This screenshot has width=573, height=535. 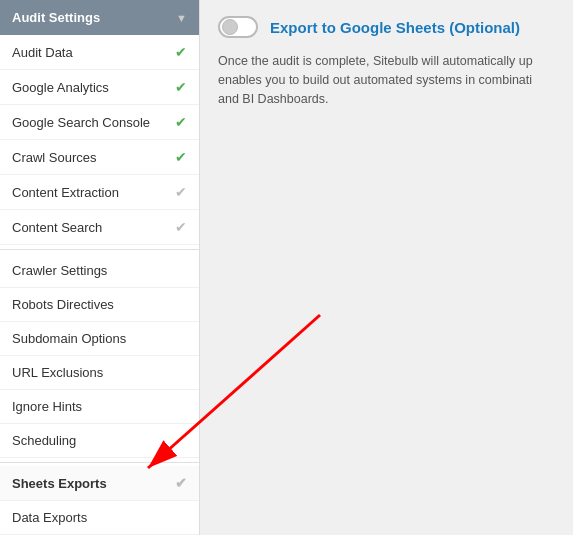 I want to click on sidebar-item-label: Google Analytics, so click(x=60, y=88).